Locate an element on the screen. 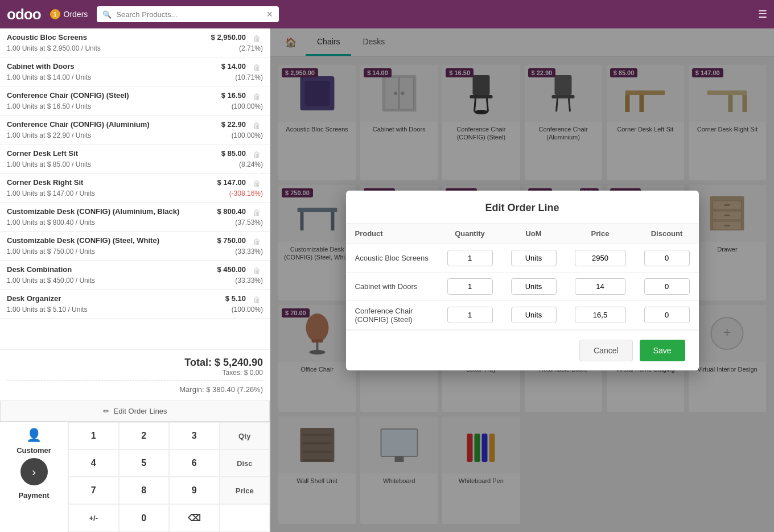  numpad-1: 1 is located at coordinates (93, 436).